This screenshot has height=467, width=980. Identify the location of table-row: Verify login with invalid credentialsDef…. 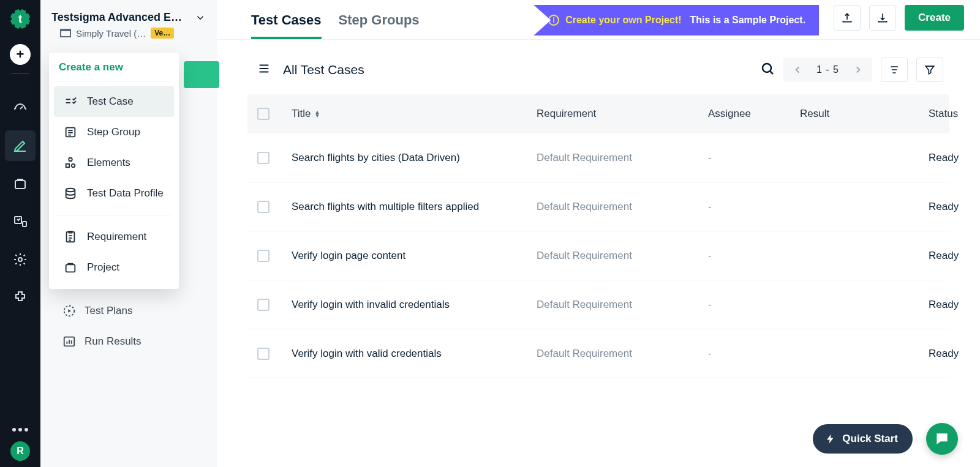
(598, 305).